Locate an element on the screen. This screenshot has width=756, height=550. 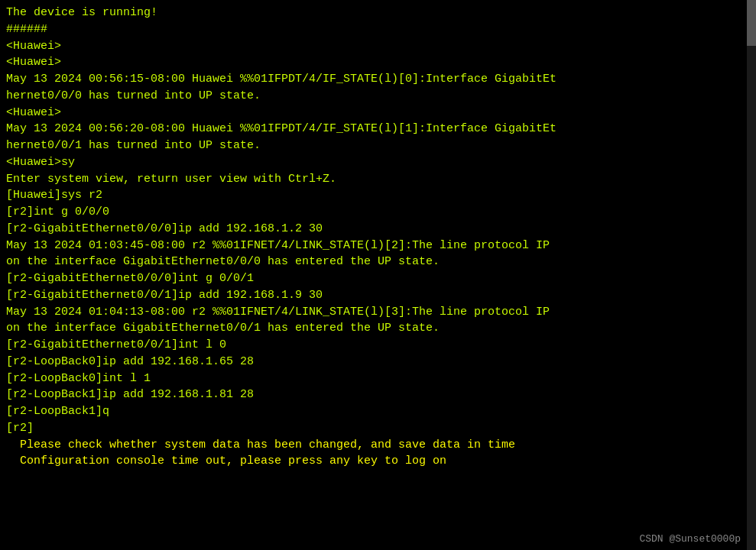
line-3: <Huawei> is located at coordinates (373, 47).